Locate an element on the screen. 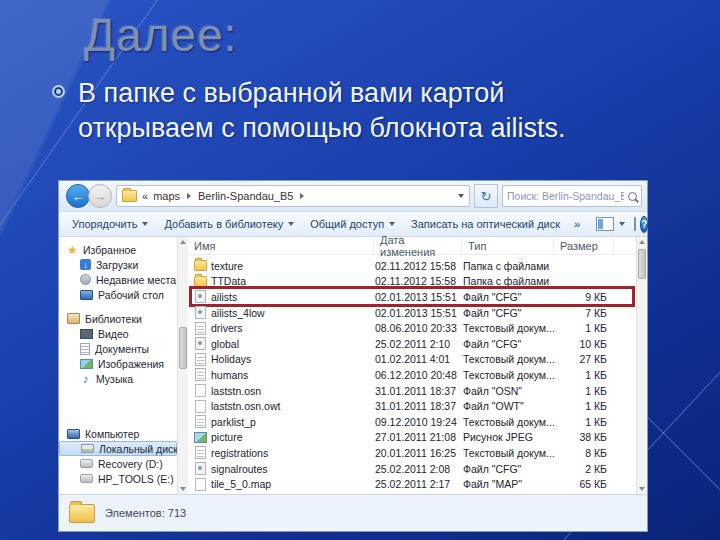 This screenshot has height=540, width=720. file-row: TTData 02.11.2012 15:58 Папка с файлами is located at coordinates (418, 282).